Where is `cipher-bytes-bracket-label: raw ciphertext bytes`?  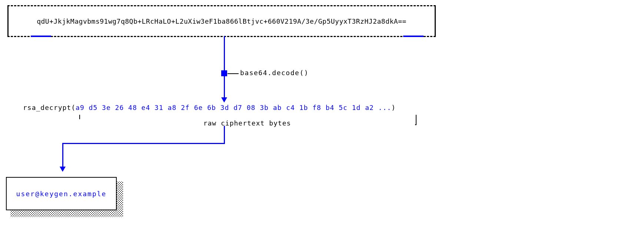
cipher-bytes-bracket-label: raw ciphertext bytes is located at coordinates (248, 123).